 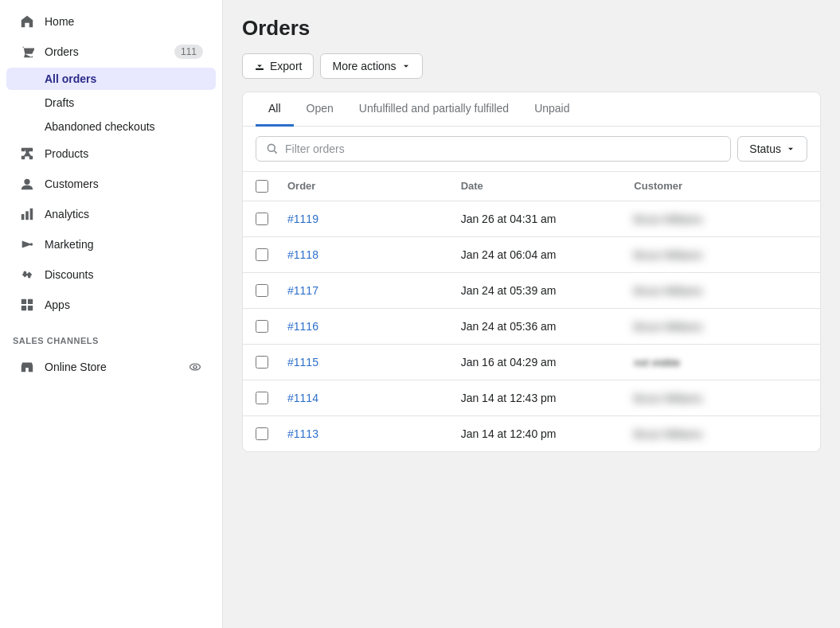 I want to click on customer-cell: not visible, so click(x=721, y=362).